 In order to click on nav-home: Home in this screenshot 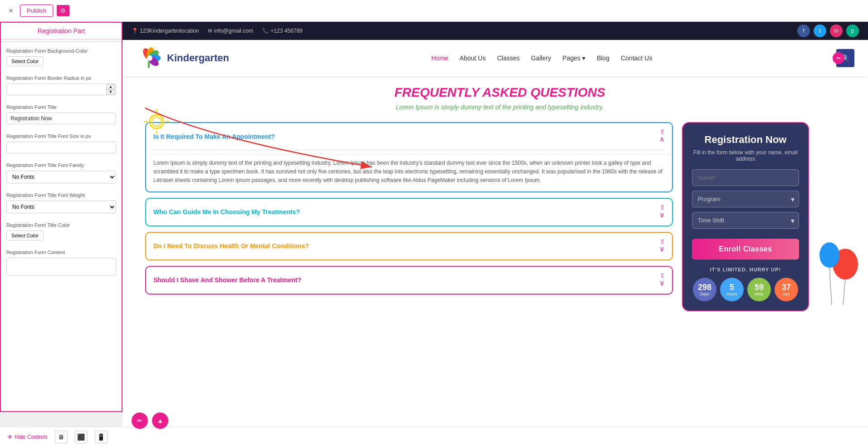, I will do `click(439, 58)`.